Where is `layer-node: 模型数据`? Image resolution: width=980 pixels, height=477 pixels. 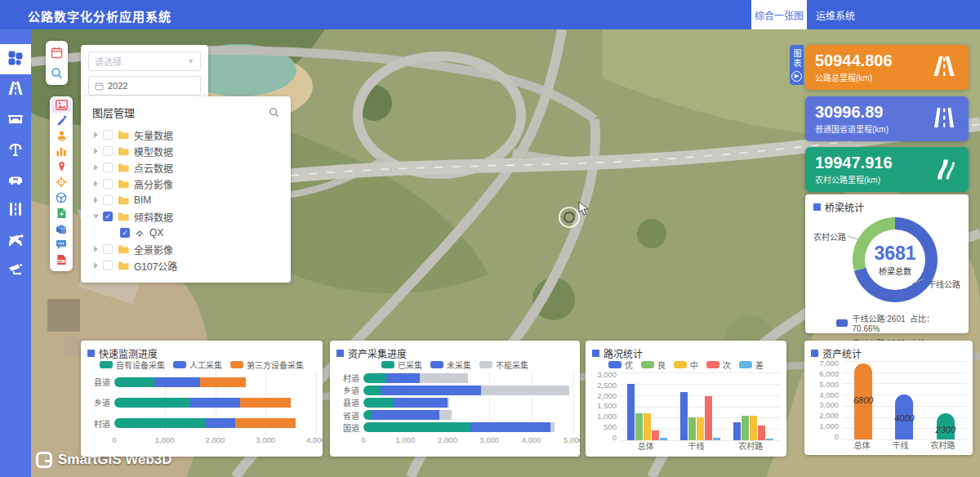 layer-node: 模型数据 is located at coordinates (186, 151).